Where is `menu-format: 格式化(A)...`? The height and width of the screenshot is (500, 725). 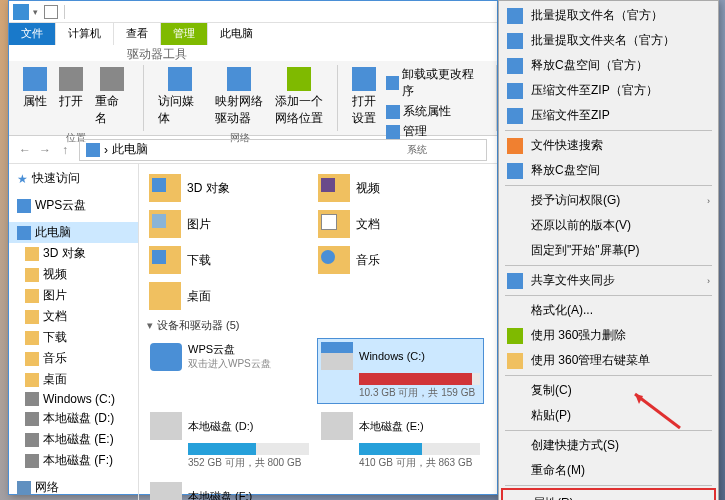
menu-format: 格式化(A)... is located at coordinates (608, 310).